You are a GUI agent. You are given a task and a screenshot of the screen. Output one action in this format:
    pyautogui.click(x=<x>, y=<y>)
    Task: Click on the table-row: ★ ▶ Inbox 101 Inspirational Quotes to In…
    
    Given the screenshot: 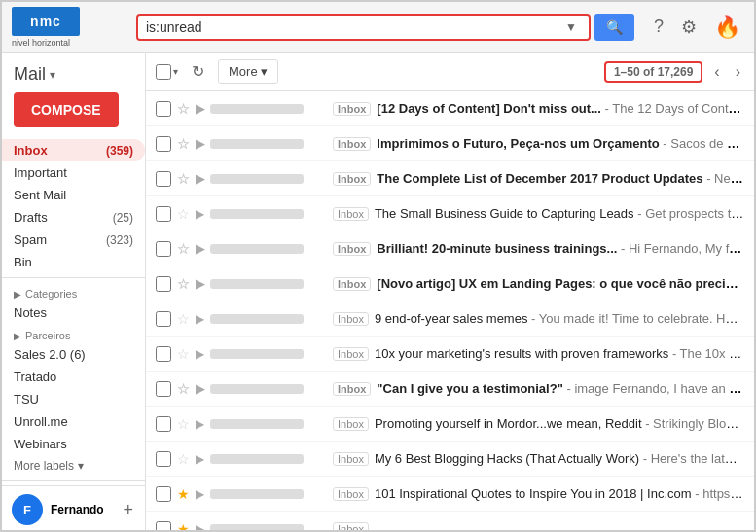 What is the action you would take?
    pyautogui.click(x=450, y=494)
    